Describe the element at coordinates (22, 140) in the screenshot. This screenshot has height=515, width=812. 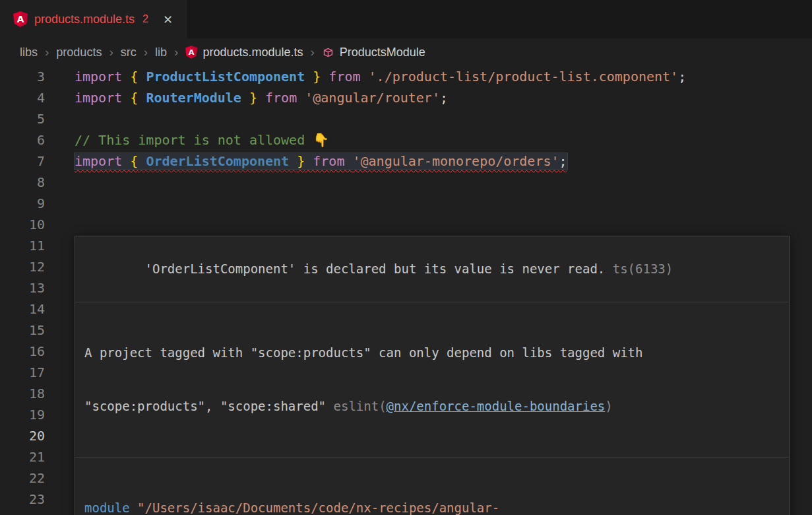
I see `line-number: 6` at that location.